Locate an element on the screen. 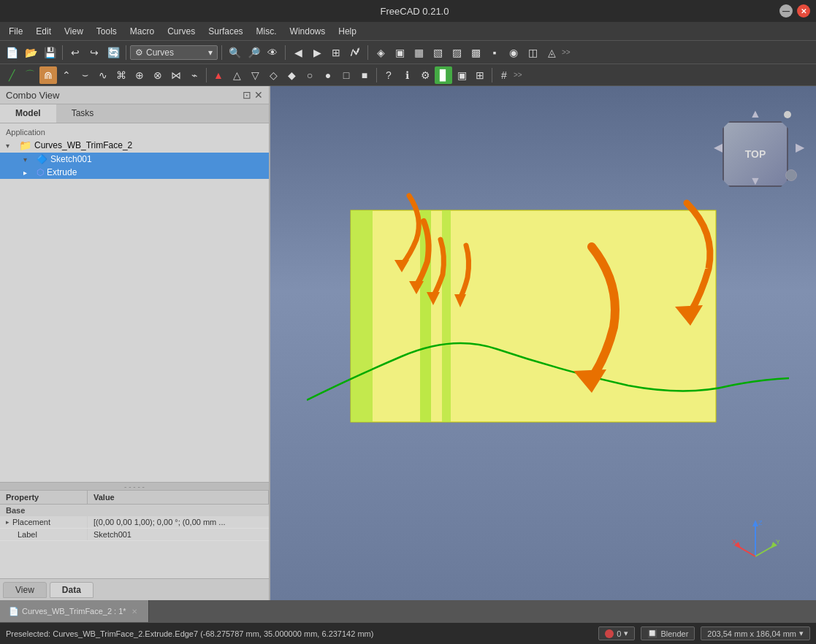 This screenshot has width=816, height=644. bottom-tab-data: Data is located at coordinates (72, 590).